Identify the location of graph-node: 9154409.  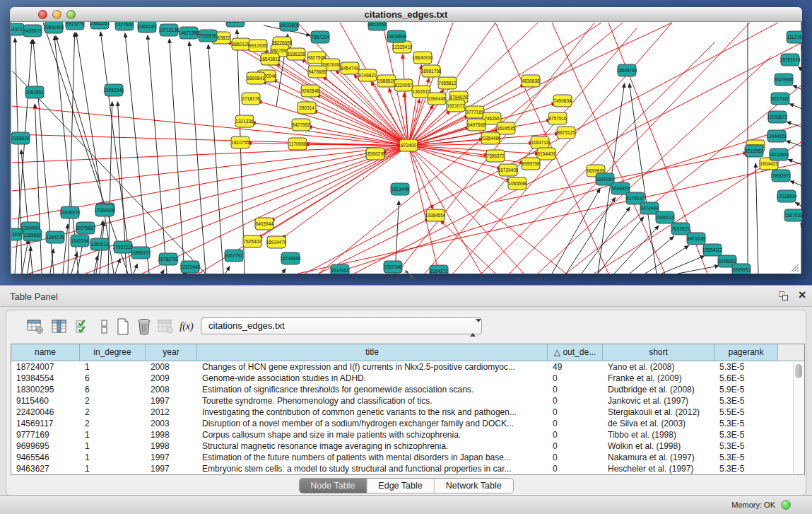
(546, 154).